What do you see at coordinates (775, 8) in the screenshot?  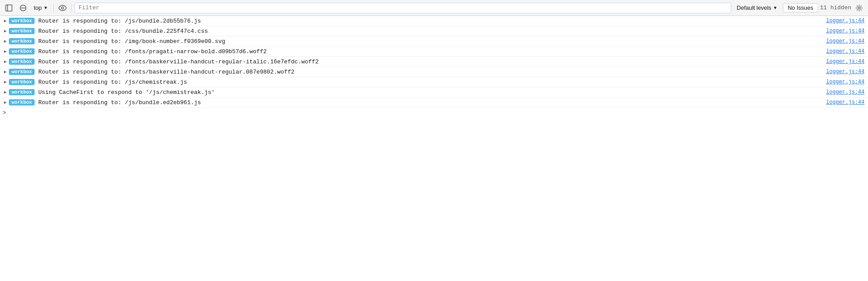 I see `levels-arrow: ▼` at bounding box center [775, 8].